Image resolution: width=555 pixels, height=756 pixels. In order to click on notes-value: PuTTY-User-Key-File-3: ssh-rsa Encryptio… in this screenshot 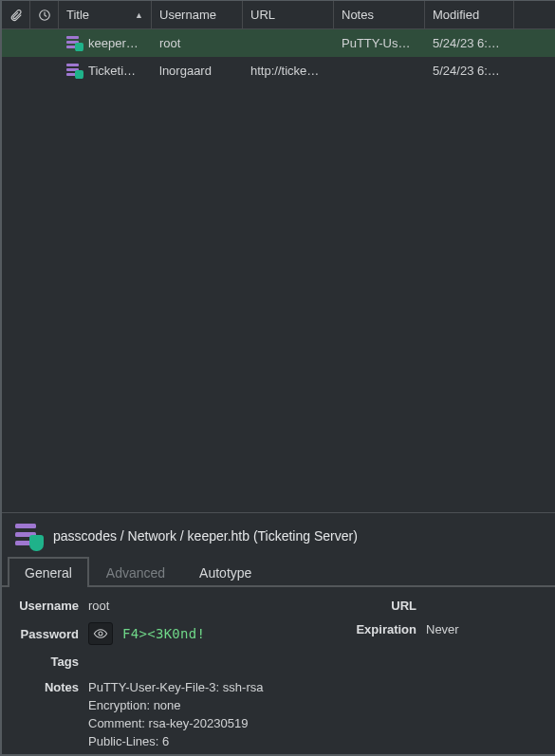, I will do `click(176, 714)`.